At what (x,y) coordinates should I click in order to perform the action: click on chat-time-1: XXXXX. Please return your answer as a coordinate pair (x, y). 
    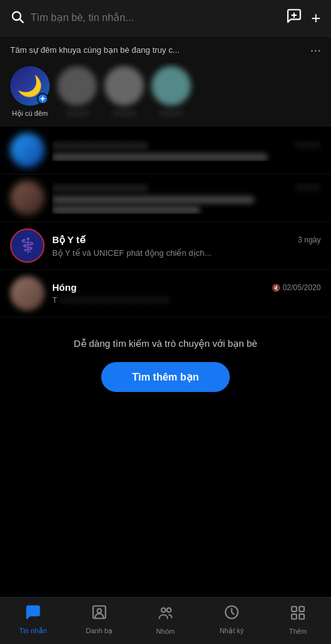
    Looking at the image, I should click on (308, 145).